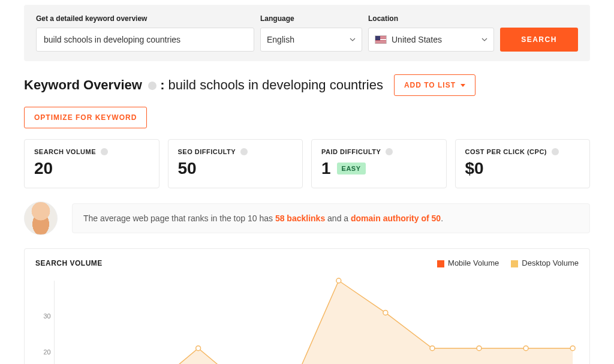 The height and width of the screenshot is (364, 614). What do you see at coordinates (508, 263) in the screenshot?
I see `chart-legend: Mobile Volume Desktop Volume` at bounding box center [508, 263].